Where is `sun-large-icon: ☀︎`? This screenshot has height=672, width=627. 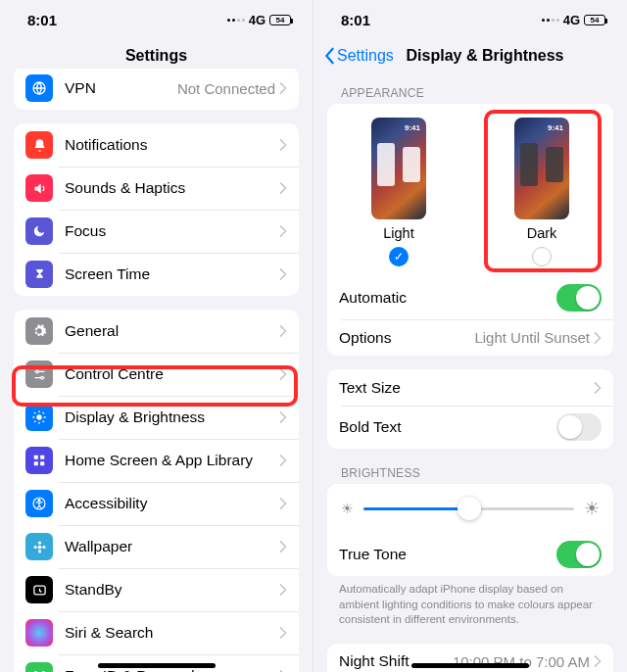 sun-large-icon: ☀︎ is located at coordinates (592, 508).